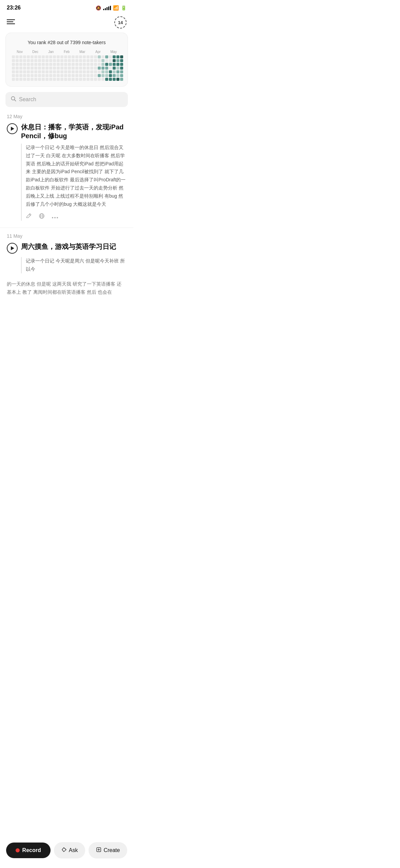 This screenshot has width=400, height=868. Describe the element at coordinates (66, 52) in the screenshot. I see `month-labels: Nov Dec Jan Feb Mar Apr May` at that location.